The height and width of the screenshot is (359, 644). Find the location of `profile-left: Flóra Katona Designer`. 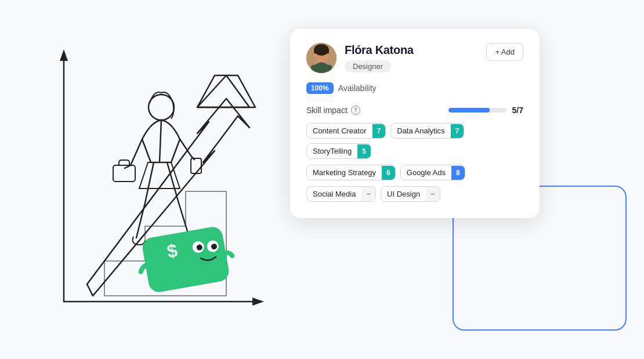

profile-left: Flóra Katona Designer is located at coordinates (360, 58).